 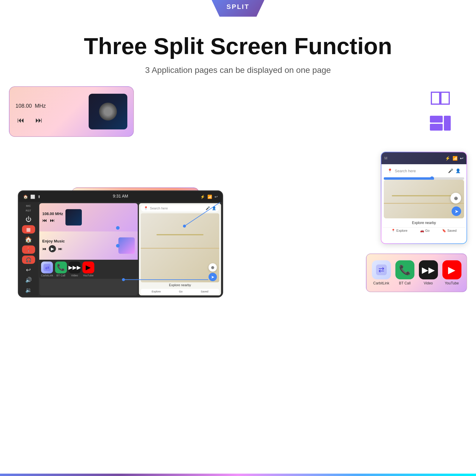 What do you see at coordinates (177, 208) in the screenshot?
I see `panel-search-placeholder: Search here` at bounding box center [177, 208].